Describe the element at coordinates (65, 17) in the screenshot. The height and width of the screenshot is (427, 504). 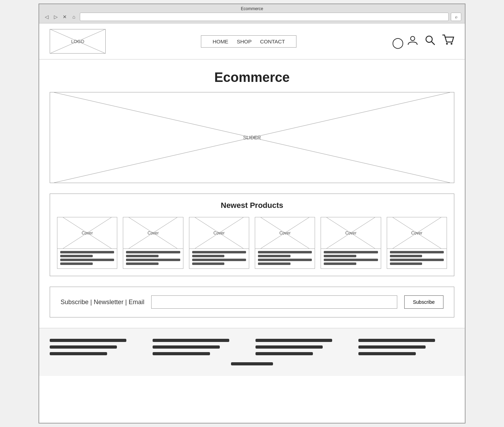
I see `close-button: ✕` at that location.